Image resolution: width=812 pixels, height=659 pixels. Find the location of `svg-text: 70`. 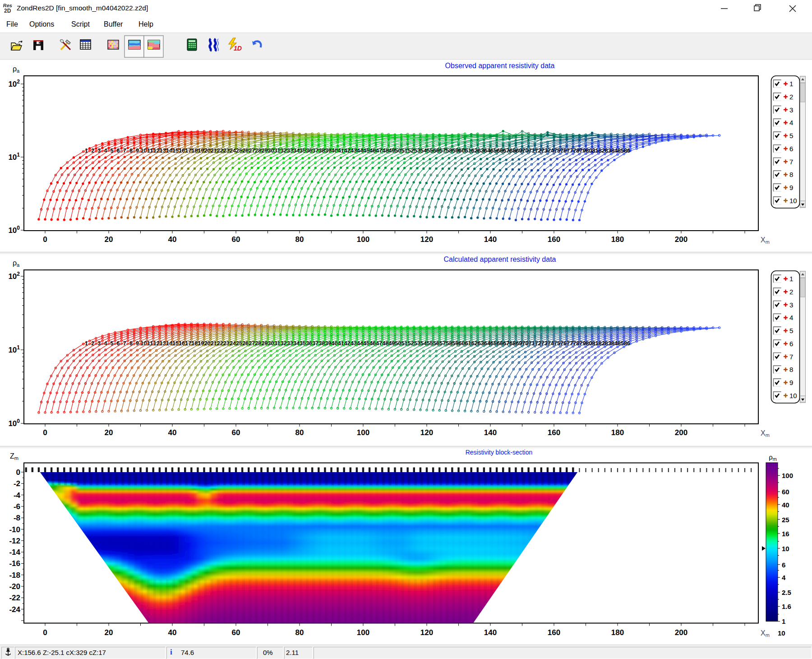

svg-text: 70 is located at coordinates (526, 151).